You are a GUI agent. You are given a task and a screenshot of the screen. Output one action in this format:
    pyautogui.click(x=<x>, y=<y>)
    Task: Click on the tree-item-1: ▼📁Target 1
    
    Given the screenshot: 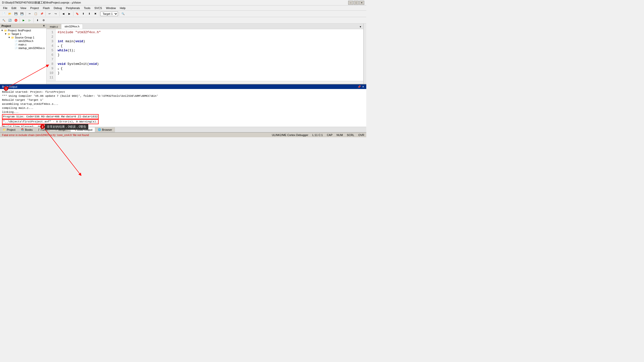 What is the action you would take?
    pyautogui.click(x=23, y=34)
    